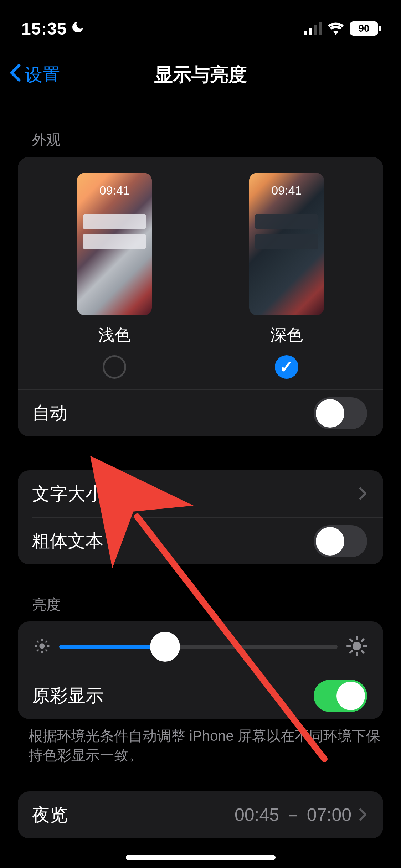 The height and width of the screenshot is (868, 401). I want to click on brightness-group: 原彩显示, so click(200, 670).